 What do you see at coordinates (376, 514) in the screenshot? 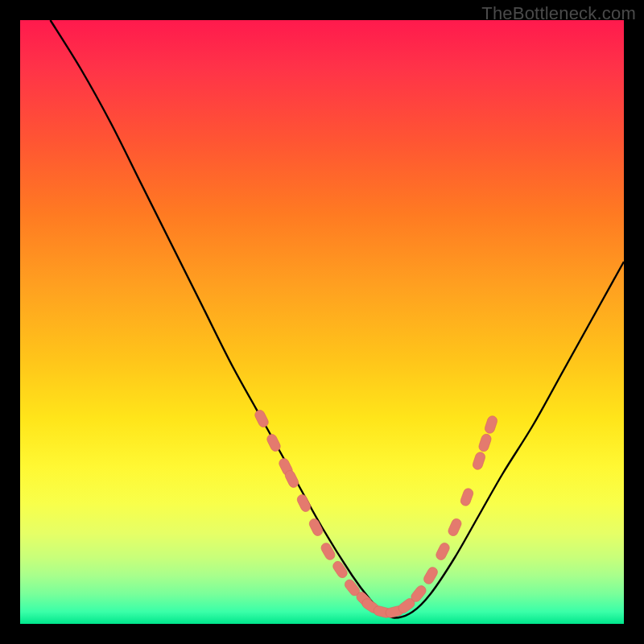
I see `curve-markers` at bounding box center [376, 514].